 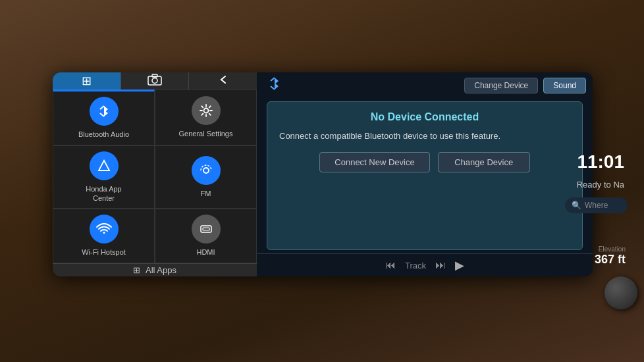 What do you see at coordinates (601, 162) in the screenshot?
I see `clock-display: 11:01` at bounding box center [601, 162].